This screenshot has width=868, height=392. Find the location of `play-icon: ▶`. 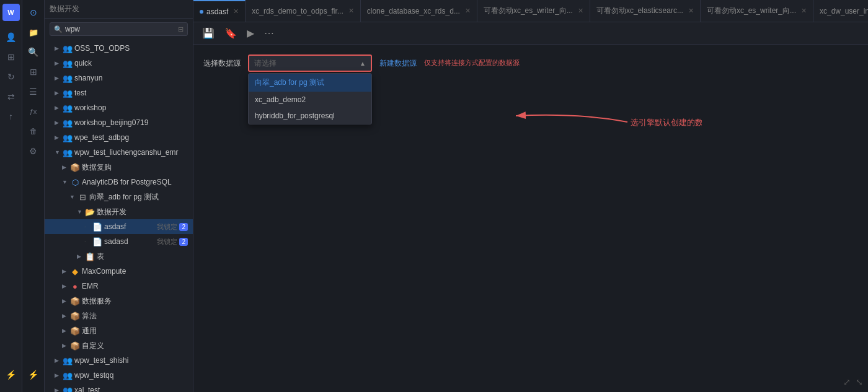

play-icon: ▶ is located at coordinates (250, 33).